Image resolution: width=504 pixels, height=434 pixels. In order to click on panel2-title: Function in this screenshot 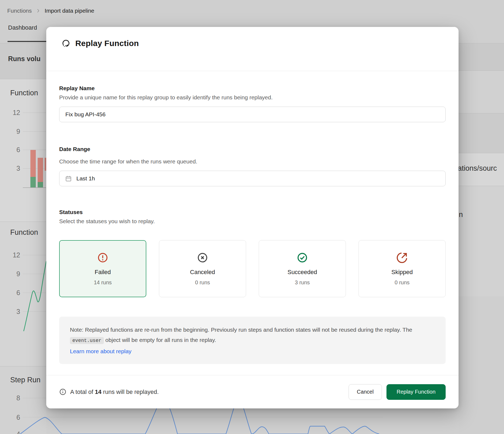, I will do `click(24, 233)`.